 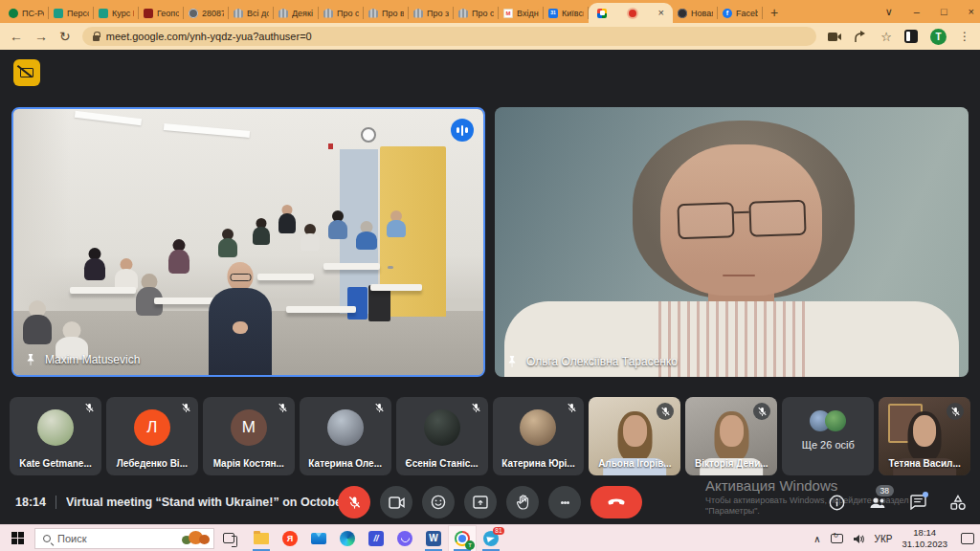 What do you see at coordinates (41, 36) in the screenshot?
I see `forward-button: →` at bounding box center [41, 36].